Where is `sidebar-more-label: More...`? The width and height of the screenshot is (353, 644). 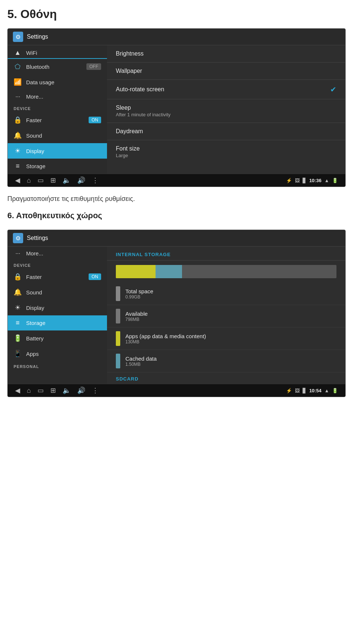
sidebar-more-label: More... is located at coordinates (35, 96).